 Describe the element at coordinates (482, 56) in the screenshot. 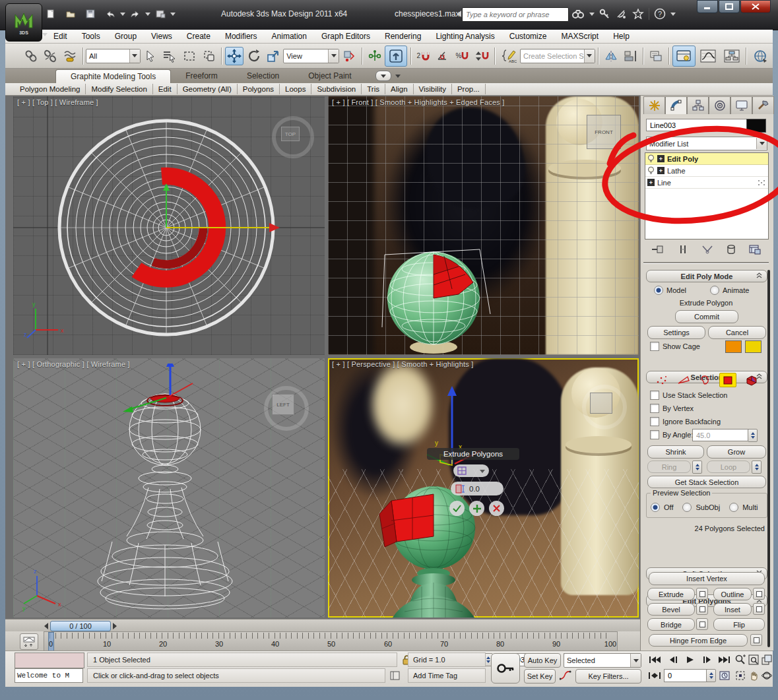

I see `spinner-snap-icon` at that location.